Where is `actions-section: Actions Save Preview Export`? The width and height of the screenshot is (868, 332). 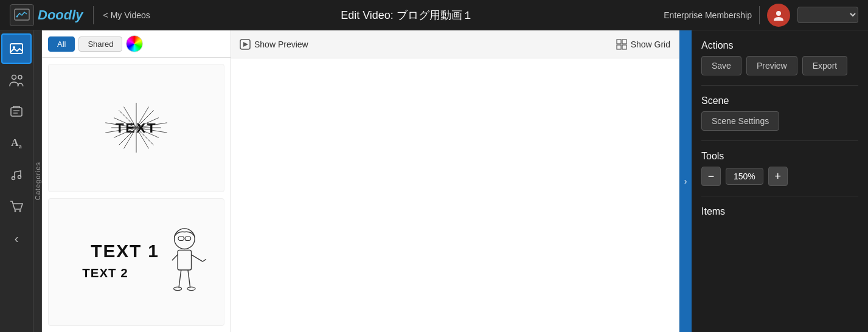
actions-section: Actions Save Preview Export is located at coordinates (780, 58).